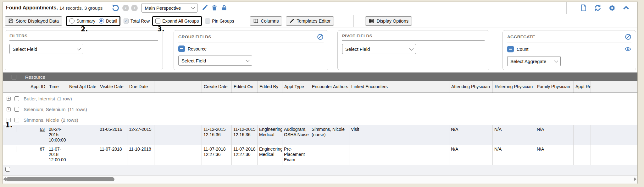 This screenshot has height=187, width=644. Describe the element at coordinates (32, 8) in the screenshot. I see `page-title: Found Appointments,` at that location.